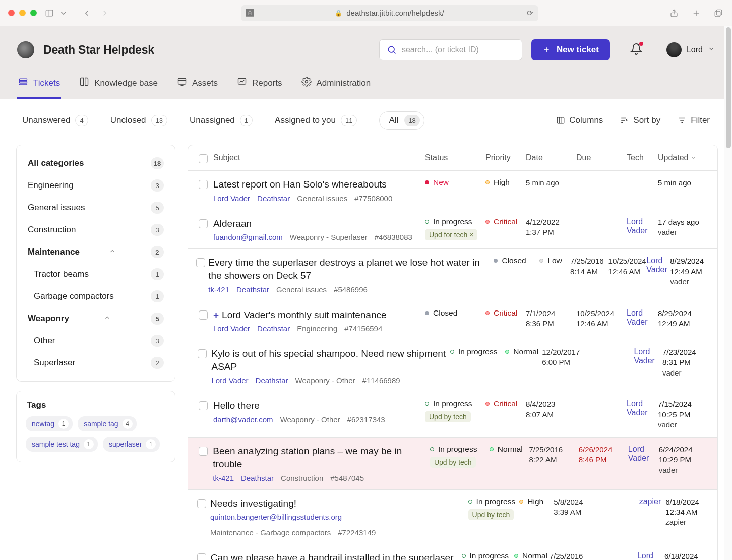 Image resolution: width=732 pixels, height=560 pixels. What do you see at coordinates (322, 458) in the screenshot?
I see `ticket-subject: Been analyzing station plans – we may be…` at bounding box center [322, 458].